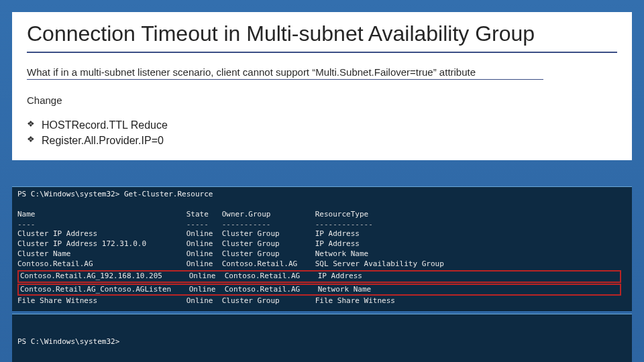  Describe the element at coordinates (322, 302) in the screenshot. I see `table-row: File Share Witness Online Cluster Group …` at that location.